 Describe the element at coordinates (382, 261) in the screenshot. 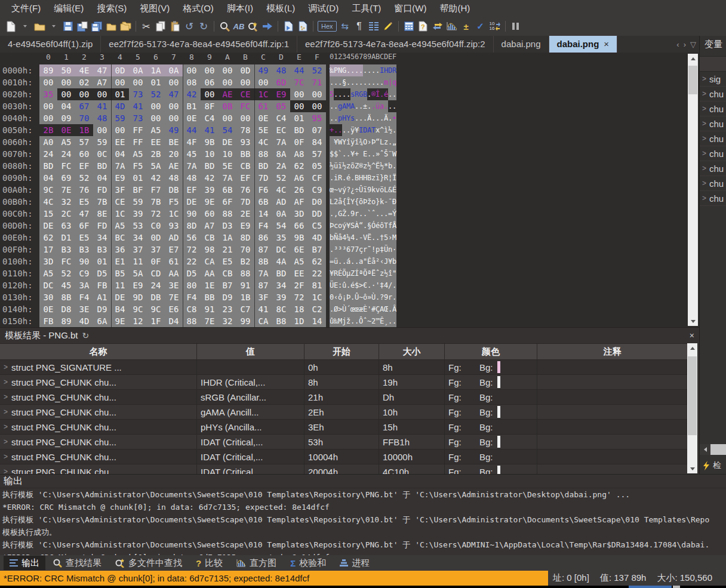

I see `ascii-char: ‹` at that location.